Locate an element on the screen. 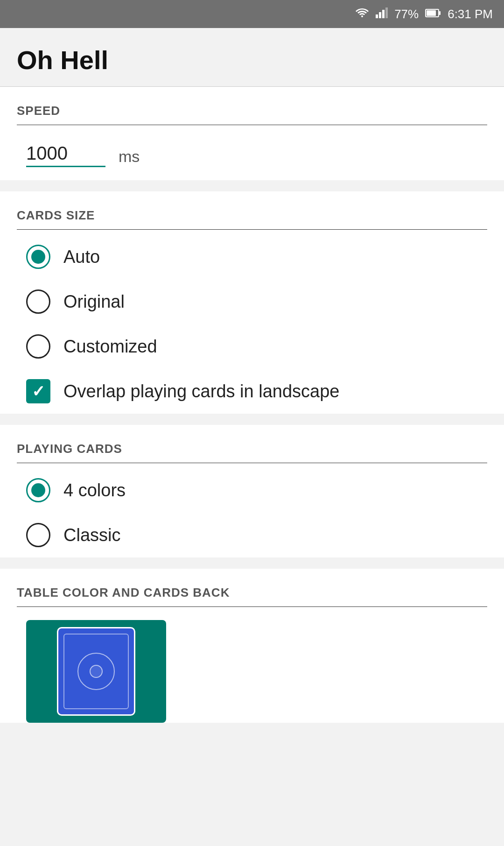 Image resolution: width=504 pixels, height=846 pixels. battery-icon is located at coordinates (433, 14).